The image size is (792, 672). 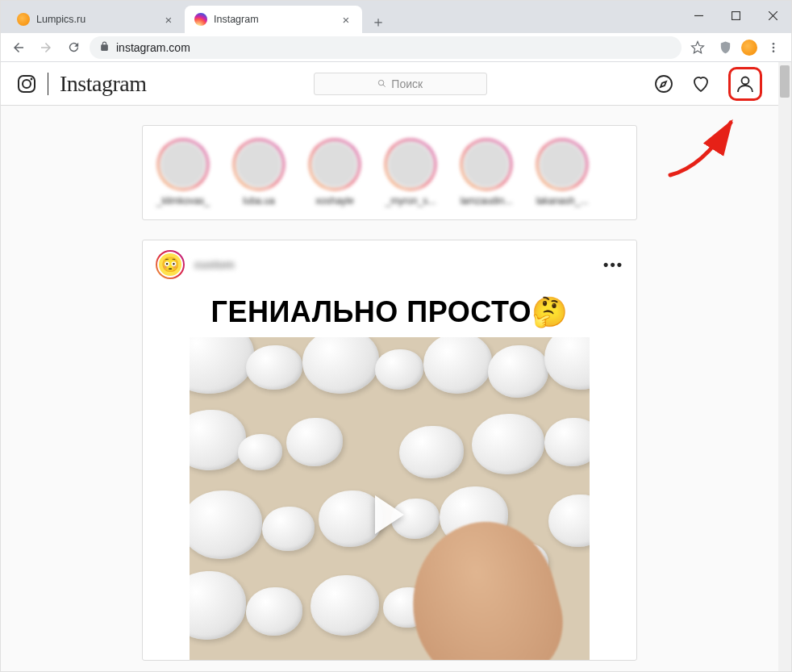 I want to click on stories-tray: _klimkovas_ luba.ua xoshayle _myron_s...…, so click(x=390, y=173).